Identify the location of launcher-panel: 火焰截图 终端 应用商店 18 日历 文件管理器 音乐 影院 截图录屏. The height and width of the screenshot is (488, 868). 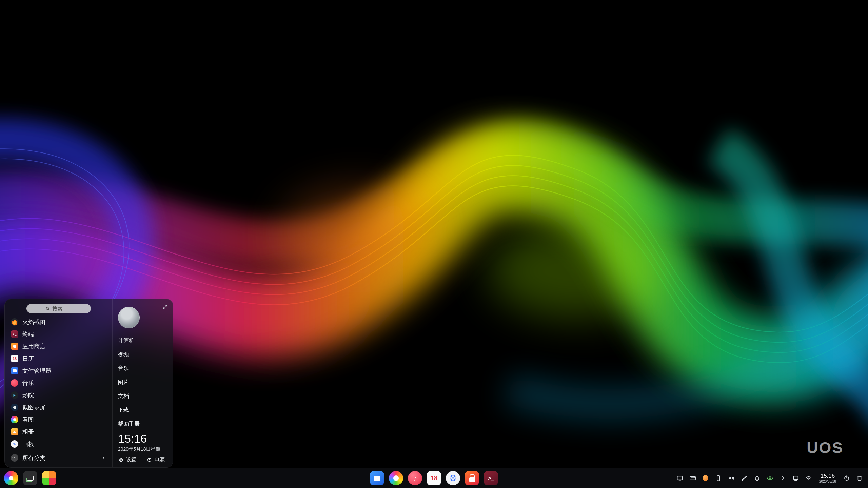
(89, 383).